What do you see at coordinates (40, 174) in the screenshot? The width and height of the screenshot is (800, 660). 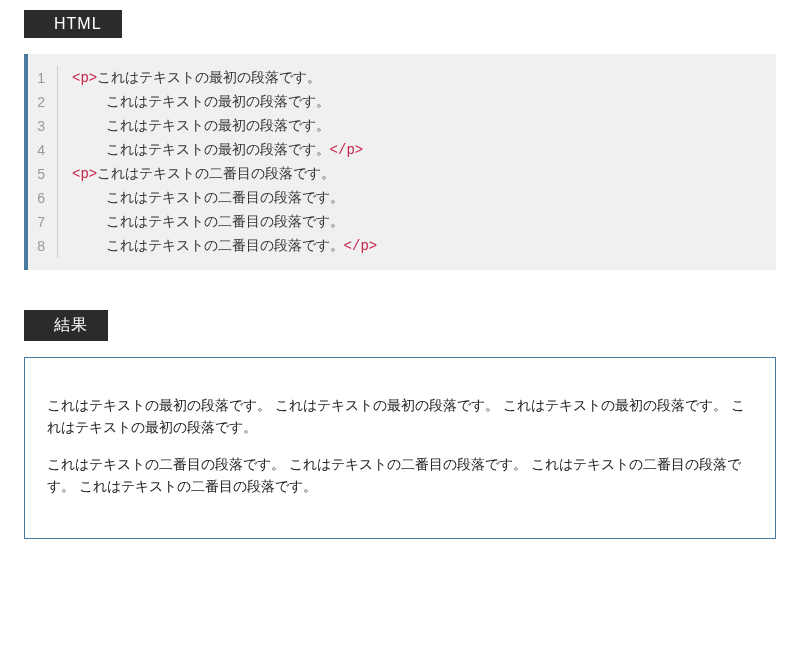 I see `line-number: 5` at bounding box center [40, 174].